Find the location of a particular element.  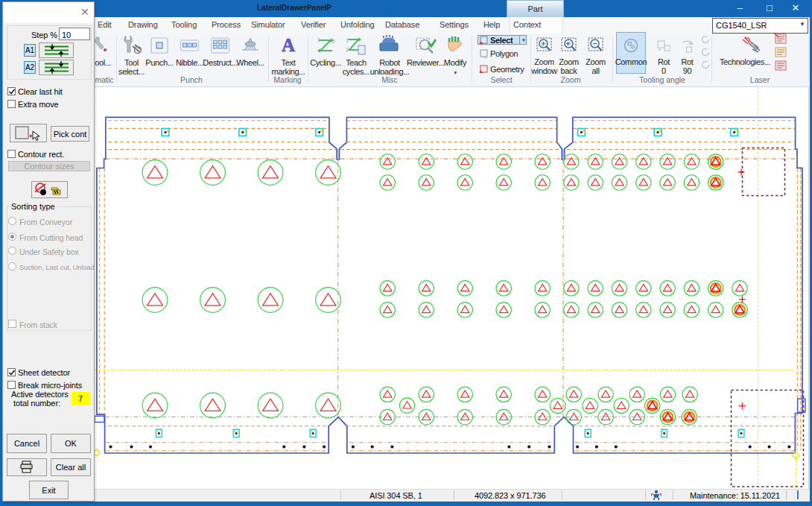

svg-text: A is located at coordinates (288, 45).